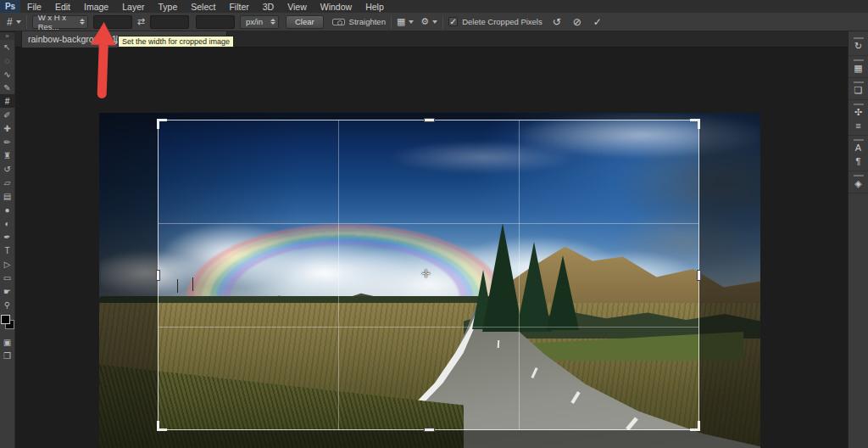 This screenshot has width=868, height=448. Describe the element at coordinates (336, 7) in the screenshot. I see `menu-window: Window` at that location.